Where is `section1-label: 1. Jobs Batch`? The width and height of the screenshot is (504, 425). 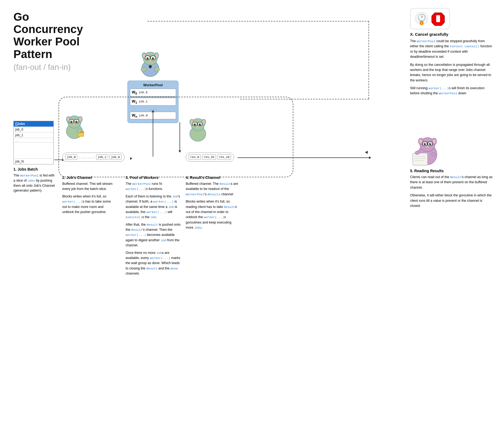 section1-label: 1. Jobs Batch is located at coordinates (35, 169).